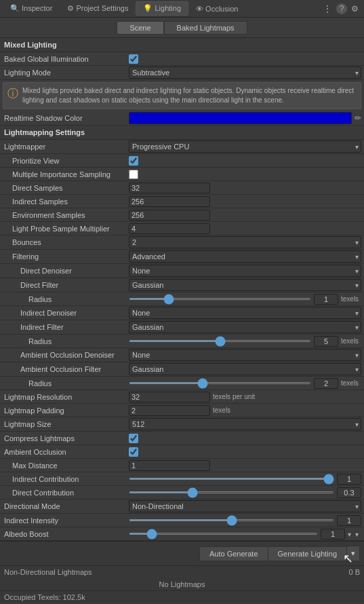  I want to click on ao-filter-label: Ambient Occlusion Filter, so click(64, 369).